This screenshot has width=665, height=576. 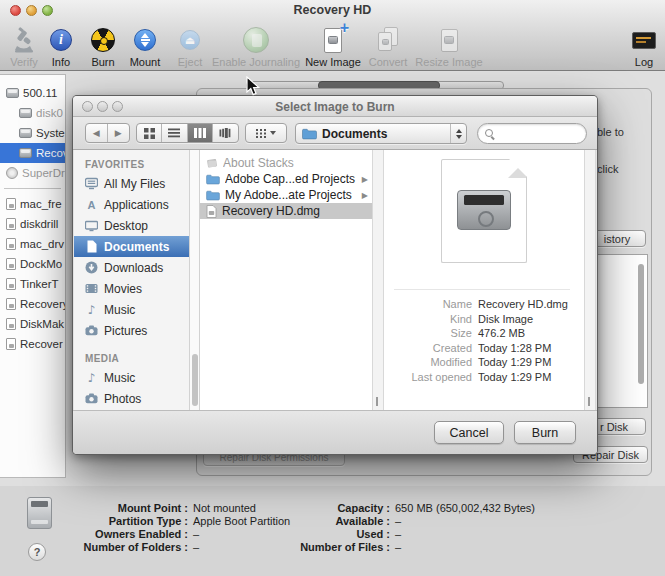 What do you see at coordinates (32, 153) in the screenshot?
I see `sidebar-item-partition-selected: Recov` at bounding box center [32, 153].